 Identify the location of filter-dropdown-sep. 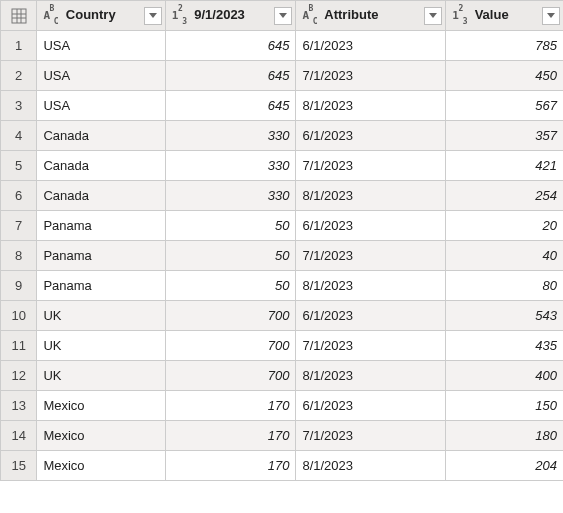
(283, 16).